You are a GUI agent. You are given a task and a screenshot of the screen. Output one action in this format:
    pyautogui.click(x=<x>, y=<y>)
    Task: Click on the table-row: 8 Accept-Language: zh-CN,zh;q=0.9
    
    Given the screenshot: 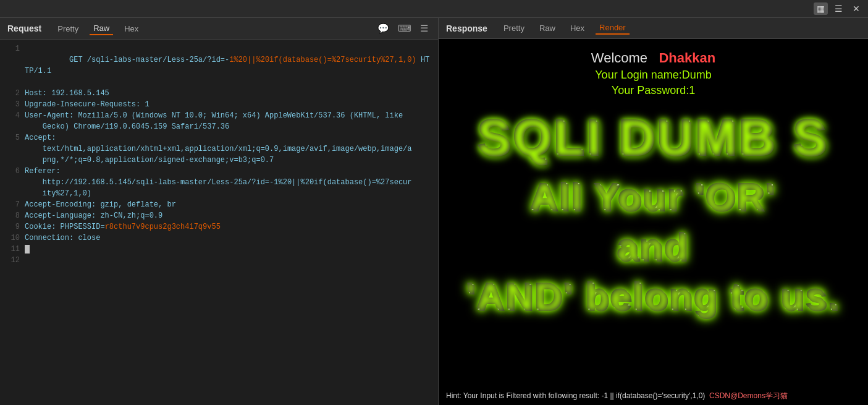 What is the action you would take?
    pyautogui.click(x=219, y=216)
    